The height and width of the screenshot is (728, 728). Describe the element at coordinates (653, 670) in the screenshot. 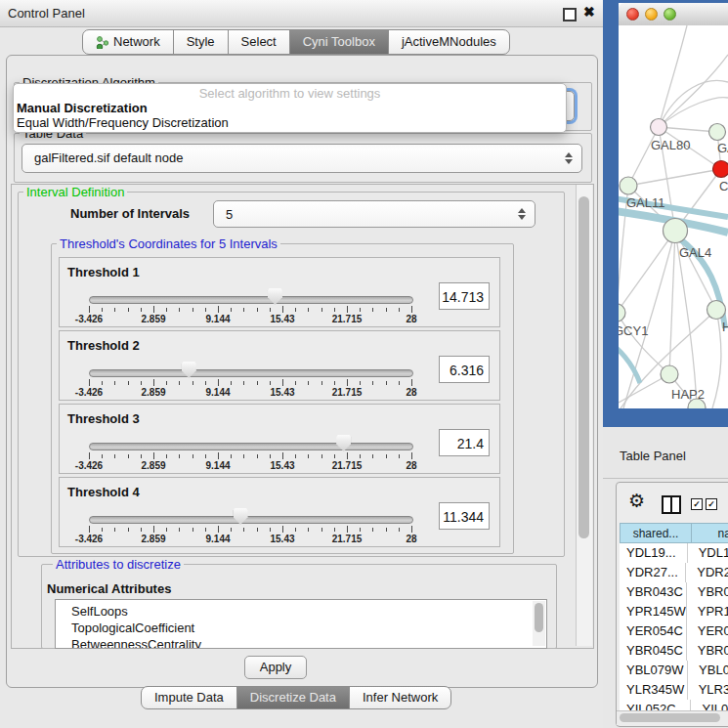

I see `cell-shared-name: YBL079W` at that location.